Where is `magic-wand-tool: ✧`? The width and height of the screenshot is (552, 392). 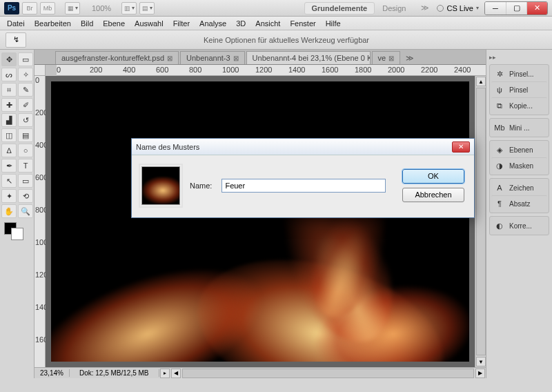
magic-wand-tool: ✧ is located at coordinates (26, 75).